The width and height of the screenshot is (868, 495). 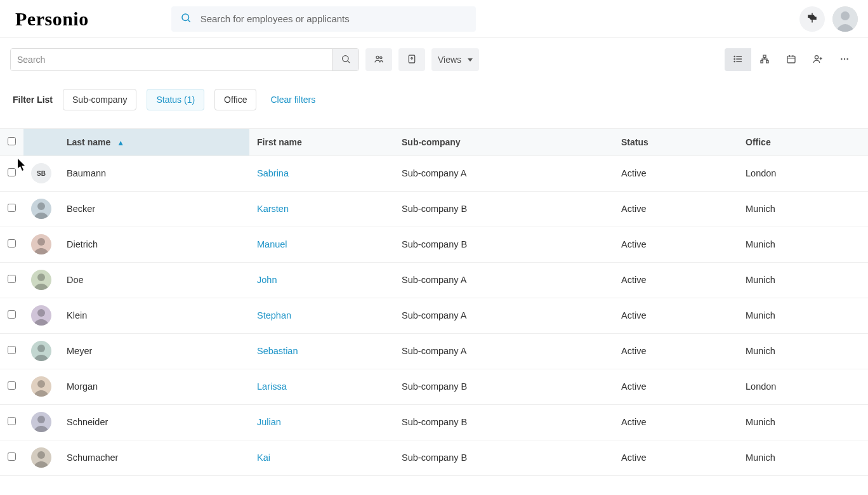 What do you see at coordinates (434, 173) in the screenshot?
I see `table-row: SBBaumannSabrinaSub-company AActiveLondo…` at bounding box center [434, 173].